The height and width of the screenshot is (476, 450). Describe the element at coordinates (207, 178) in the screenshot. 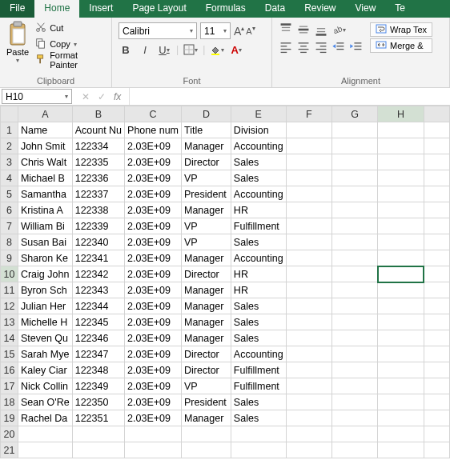

I see `cell: VP` at that location.